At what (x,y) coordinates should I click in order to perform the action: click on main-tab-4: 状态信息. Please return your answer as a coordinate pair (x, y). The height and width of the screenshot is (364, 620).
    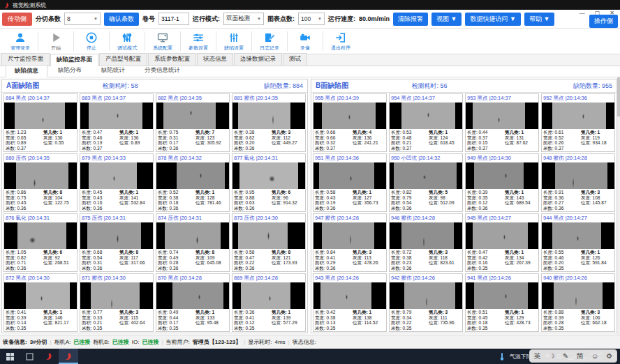
    Looking at the image, I should click on (215, 59).